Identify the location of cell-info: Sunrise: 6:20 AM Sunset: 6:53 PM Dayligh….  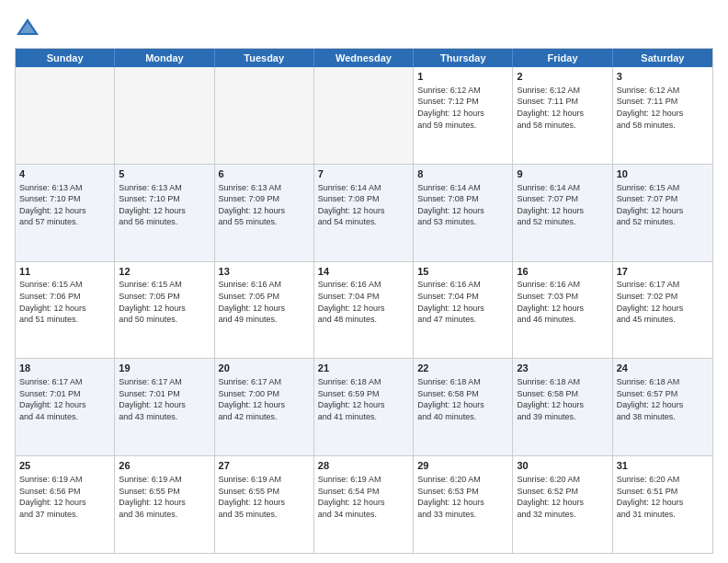
(463, 497).